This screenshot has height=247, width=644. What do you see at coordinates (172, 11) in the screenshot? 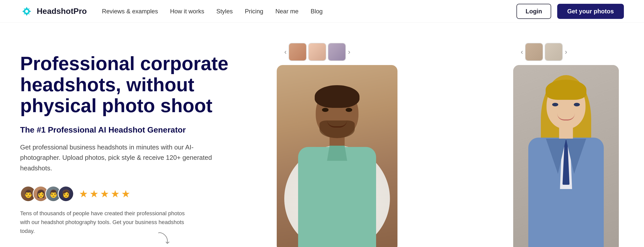
I see `navbar-left: HeadshotPro Reviews & examples How it wo…` at bounding box center [172, 11].